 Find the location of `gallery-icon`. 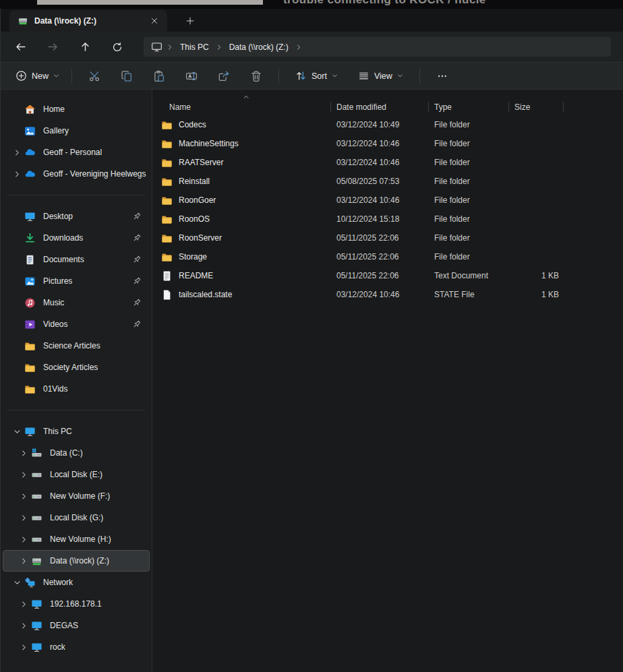

gallery-icon is located at coordinates (30, 131).